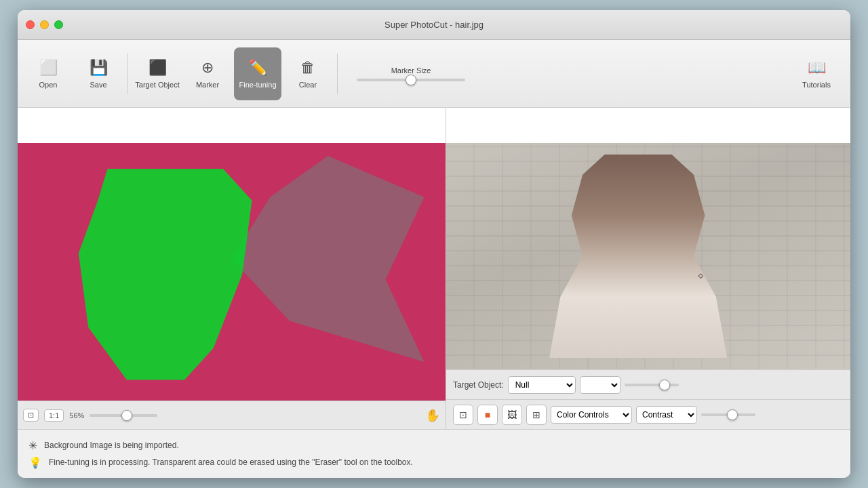 The image size is (868, 488). I want to click on toolbar: ⬜ Open 💾 Save ⬛ Target Object ⊕ Marker ✏…, so click(434, 74).